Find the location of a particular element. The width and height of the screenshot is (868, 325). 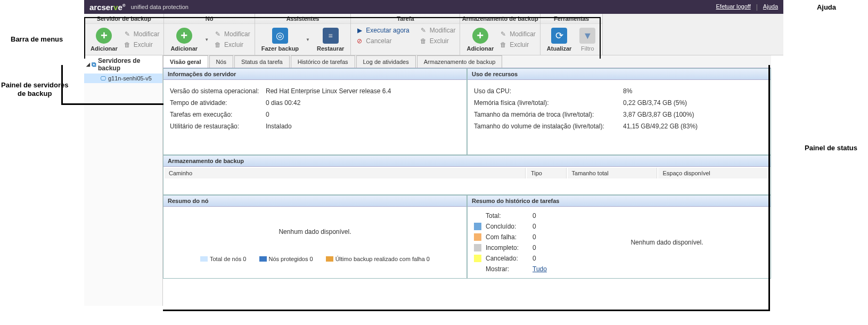

running-value: 0 is located at coordinates (363, 115).